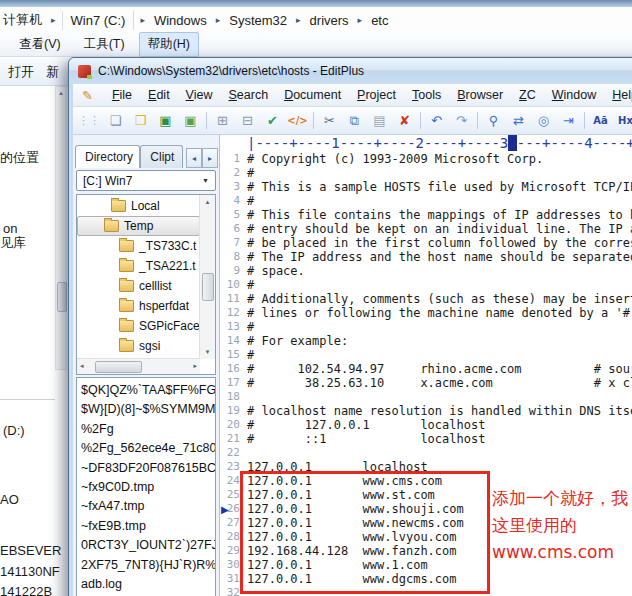  I want to click on file-list-item: %2Fg, so click(148, 430).